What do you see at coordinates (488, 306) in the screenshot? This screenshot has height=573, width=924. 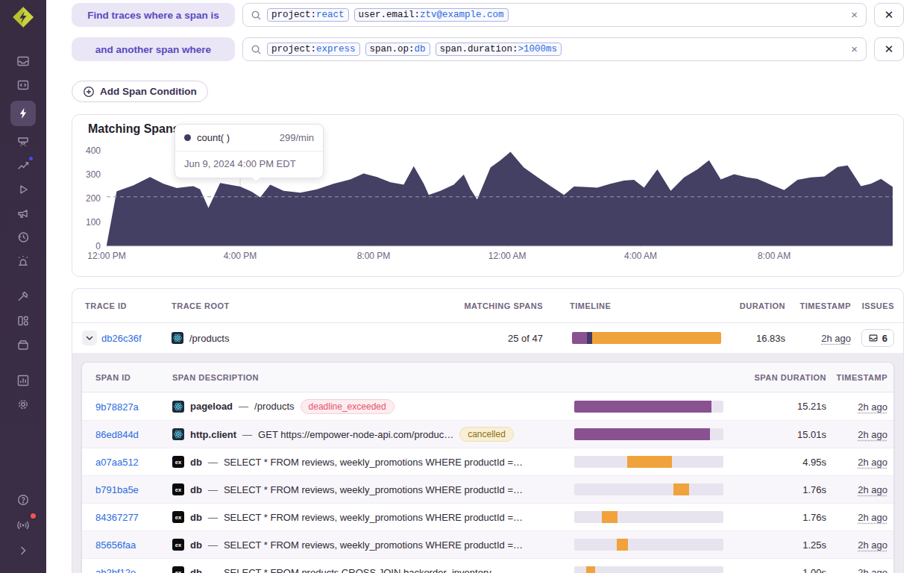 I see `traces-table-header: TRACE ID TRACE ROOT MATCHING SPANS TIMEL…` at bounding box center [488, 306].